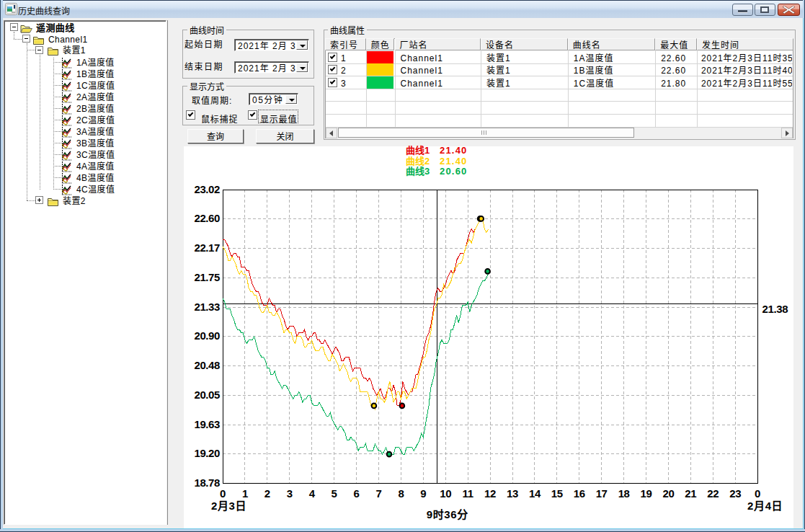 The image size is (805, 532). What do you see at coordinates (207, 189) in the screenshot?
I see `svg-text: 23.02` at bounding box center [207, 189].